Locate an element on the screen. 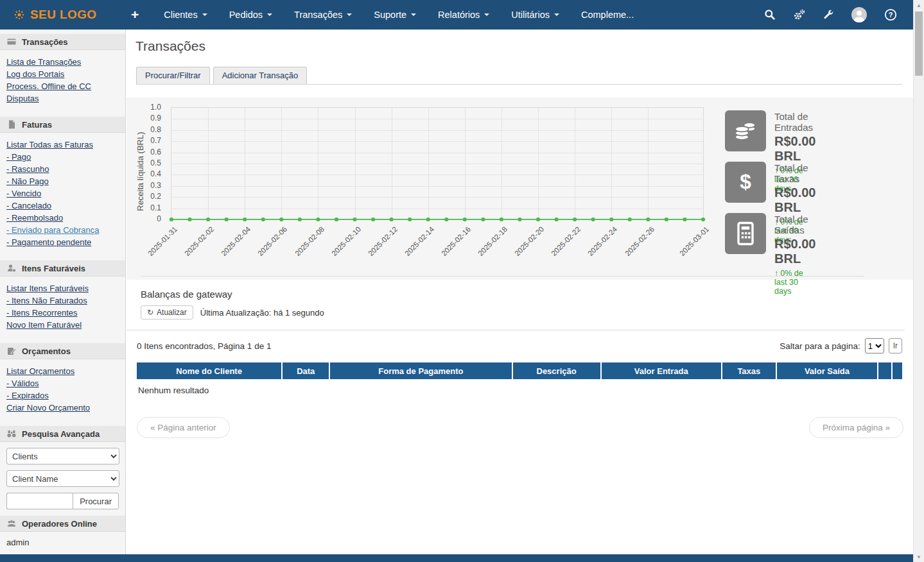  user-avatar is located at coordinates (859, 15).